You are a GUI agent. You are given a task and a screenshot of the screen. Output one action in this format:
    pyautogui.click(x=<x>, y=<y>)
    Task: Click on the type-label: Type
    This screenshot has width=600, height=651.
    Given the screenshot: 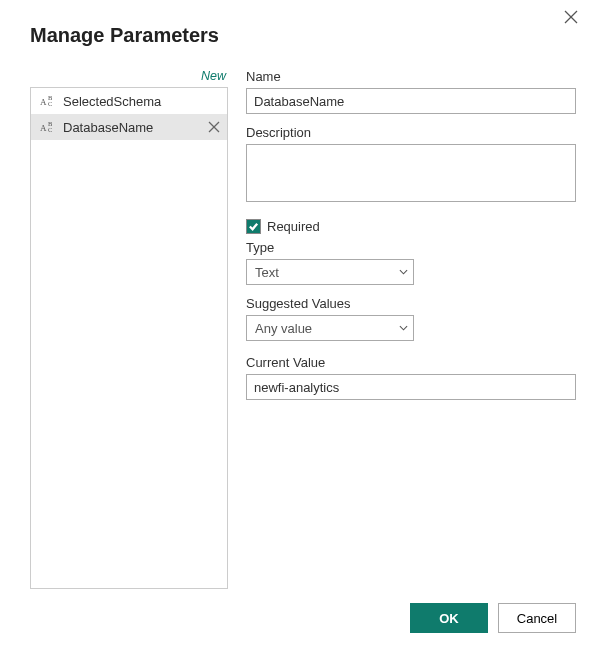 What is the action you would take?
    pyautogui.click(x=411, y=248)
    